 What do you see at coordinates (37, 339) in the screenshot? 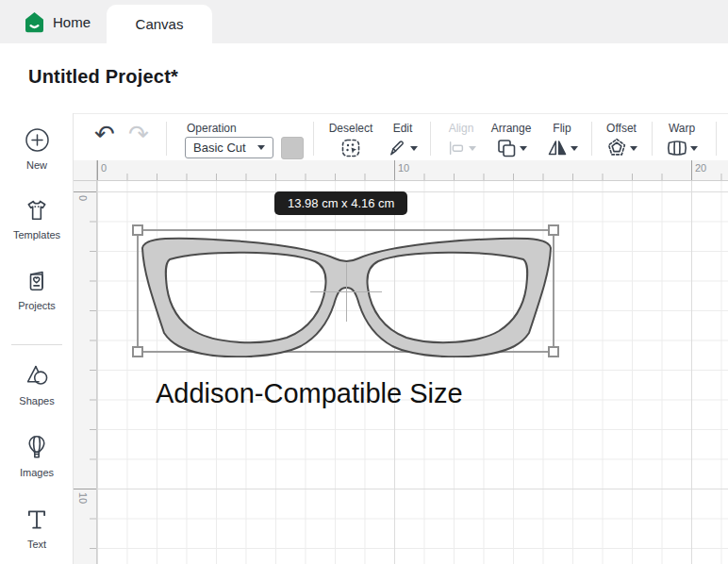
I see `design-sidebar: New Templates Projects Shapes` at bounding box center [37, 339].